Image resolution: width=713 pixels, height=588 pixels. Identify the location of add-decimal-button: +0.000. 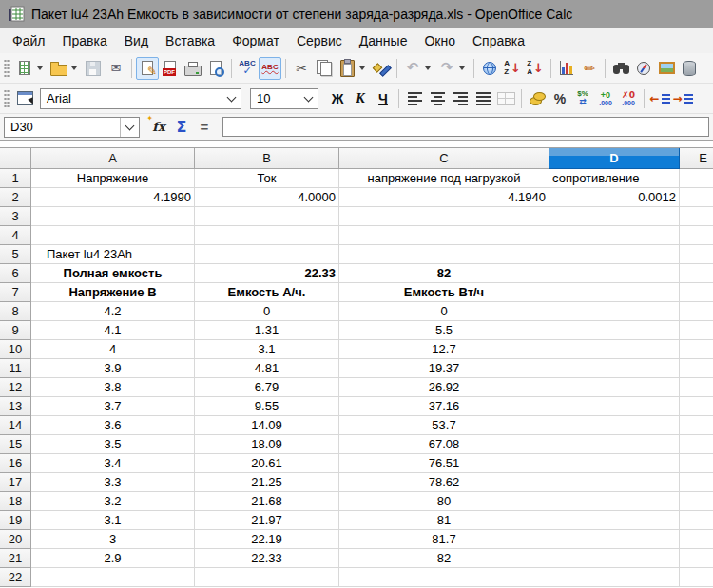
(606, 99).